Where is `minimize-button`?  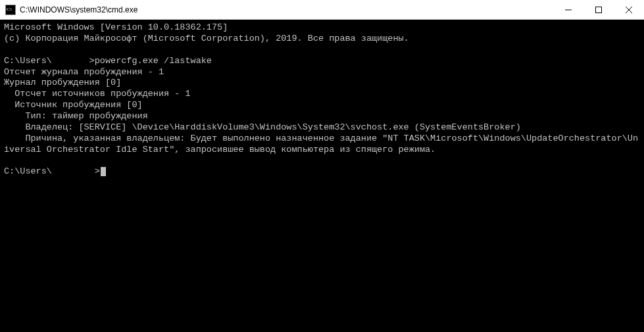 minimize-button is located at coordinates (568, 9).